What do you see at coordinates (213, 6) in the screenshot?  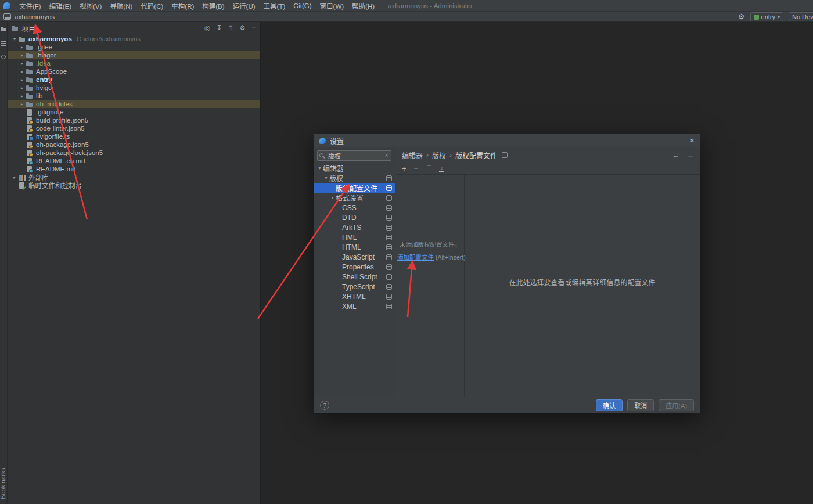 I see `menubar-item: 构建(B)` at bounding box center [213, 6].